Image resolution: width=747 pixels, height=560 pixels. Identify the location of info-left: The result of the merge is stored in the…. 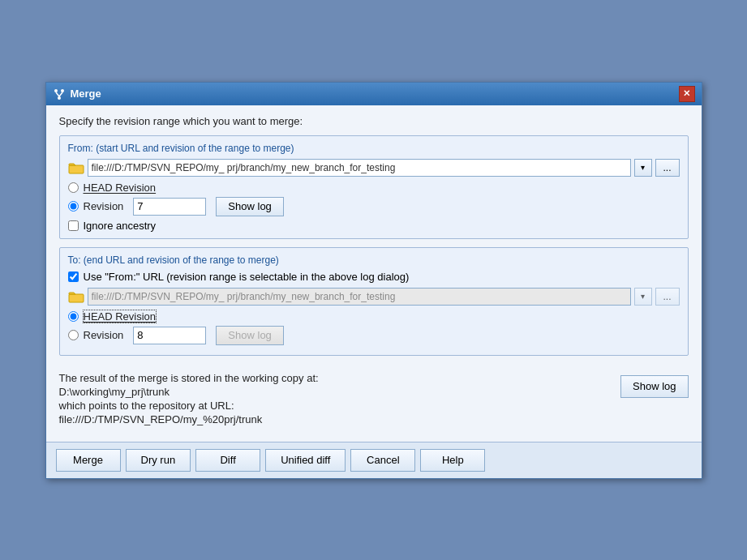
(337, 400).